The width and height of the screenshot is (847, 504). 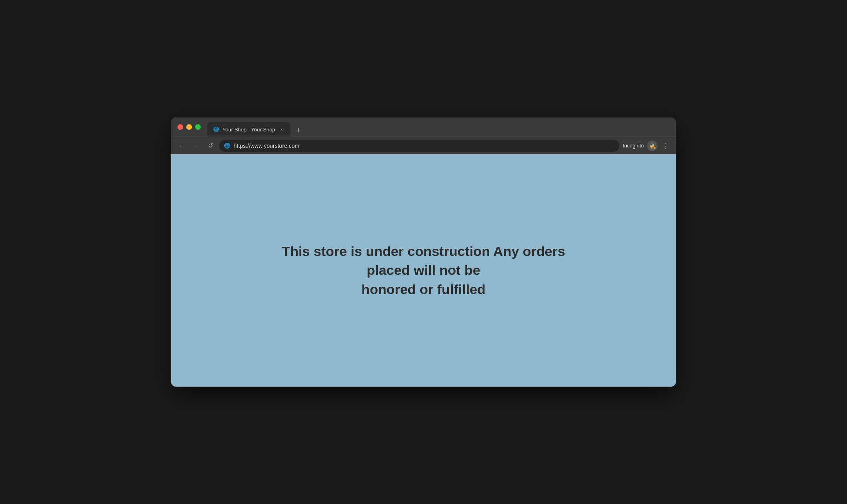 I want to click on forward-button: →, so click(x=196, y=146).